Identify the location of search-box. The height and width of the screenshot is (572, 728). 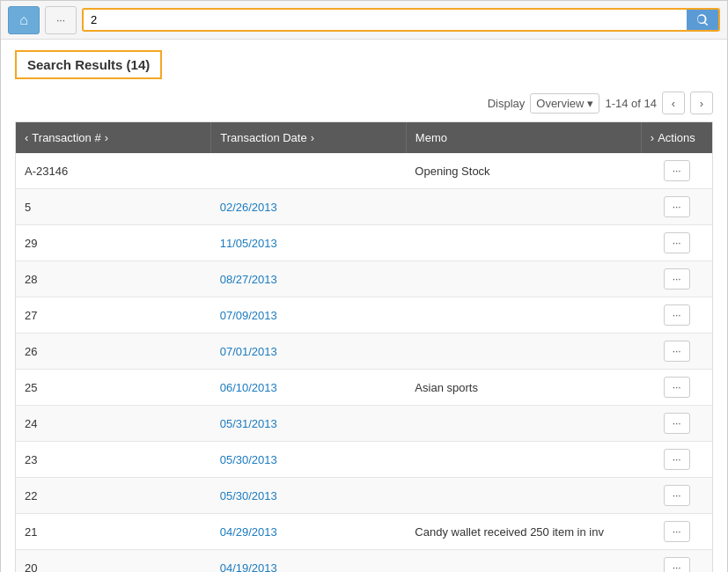
(401, 19).